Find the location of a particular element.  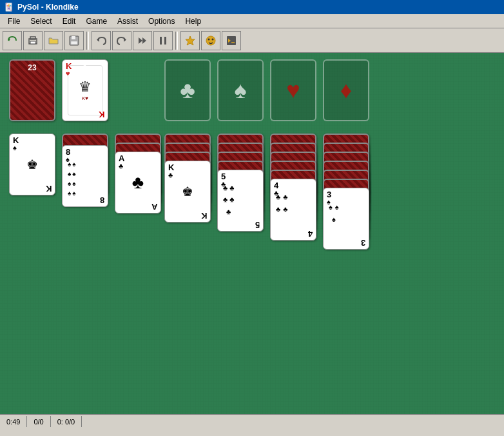

foundation-diamonds: ♦ is located at coordinates (346, 90).